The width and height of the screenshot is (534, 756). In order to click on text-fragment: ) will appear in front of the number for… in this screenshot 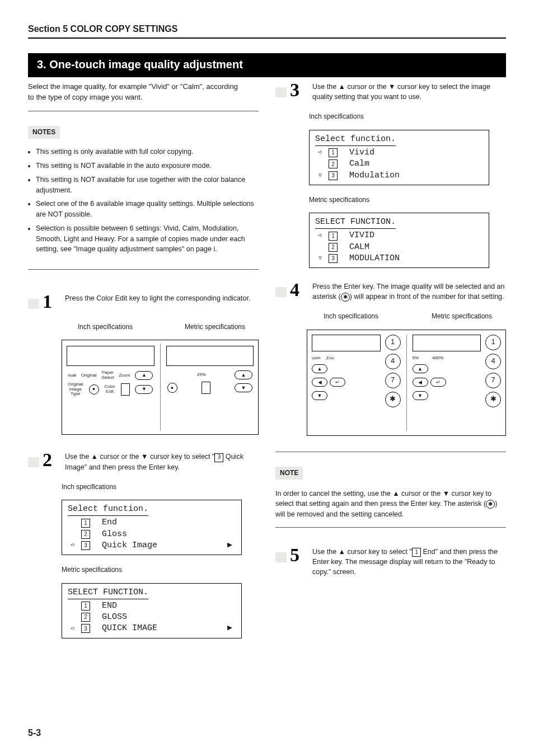, I will do `click(427, 297)`.